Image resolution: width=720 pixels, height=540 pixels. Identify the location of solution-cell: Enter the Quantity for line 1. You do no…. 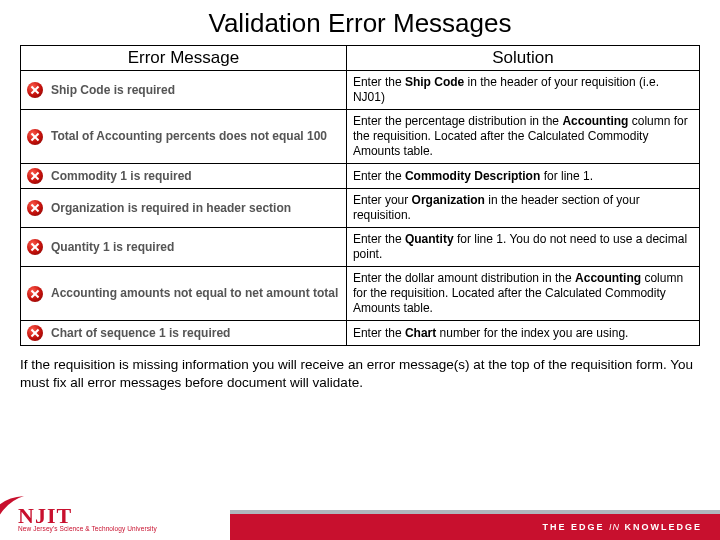
(522, 248).